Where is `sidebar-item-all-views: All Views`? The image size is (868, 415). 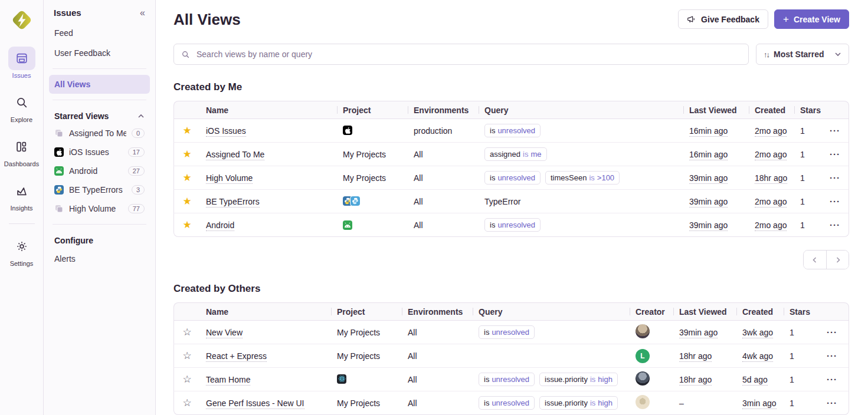
sidebar-item-all-views: All Views is located at coordinates (99, 84).